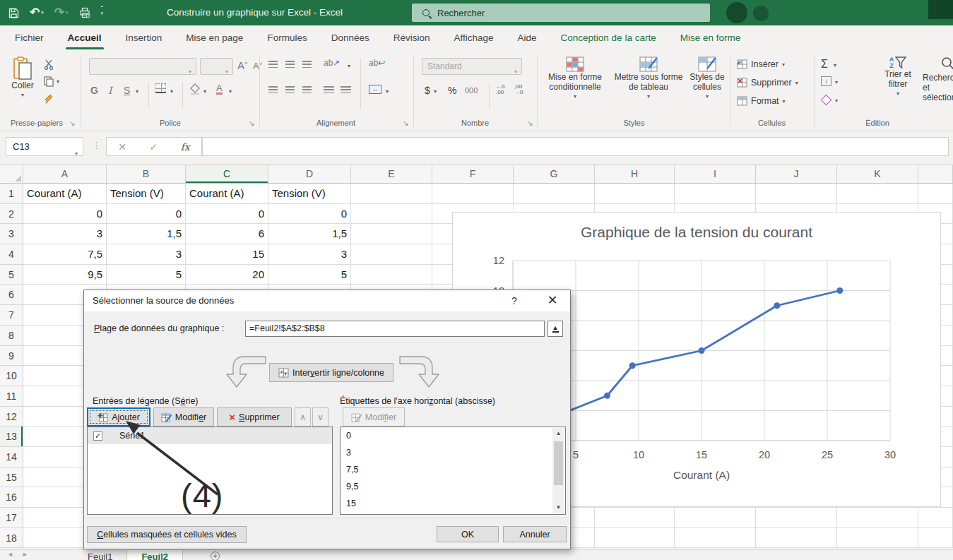 The width and height of the screenshot is (953, 560). What do you see at coordinates (391, 254) in the screenshot?
I see `cell-E4` at bounding box center [391, 254].